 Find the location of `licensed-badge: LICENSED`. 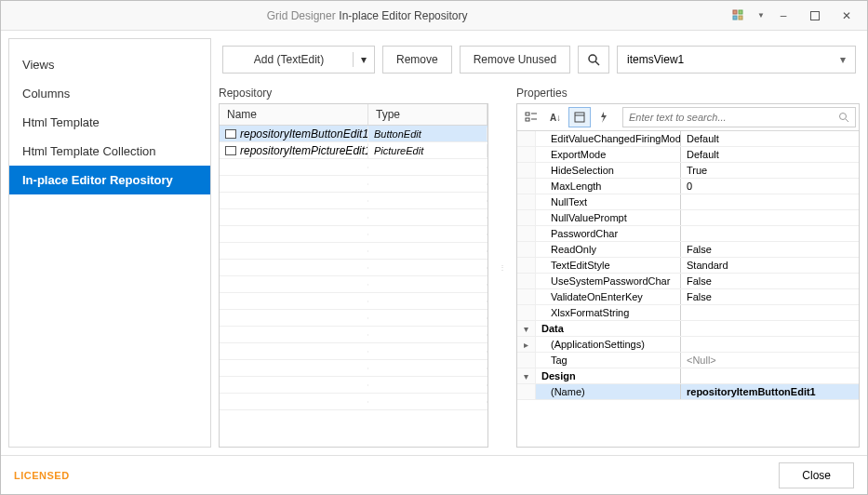

licensed-badge: LICENSED is located at coordinates (42, 475).